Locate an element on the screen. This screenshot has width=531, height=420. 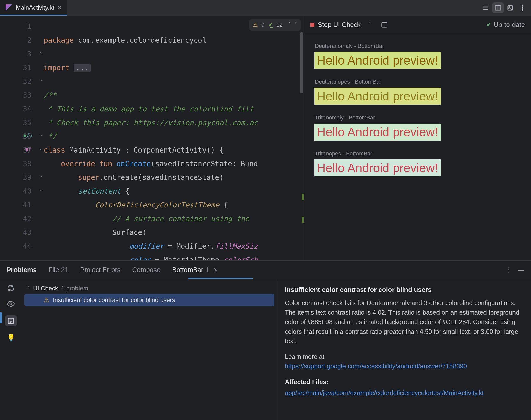
checkmark-icon: ✔ is located at coordinates (489, 25).